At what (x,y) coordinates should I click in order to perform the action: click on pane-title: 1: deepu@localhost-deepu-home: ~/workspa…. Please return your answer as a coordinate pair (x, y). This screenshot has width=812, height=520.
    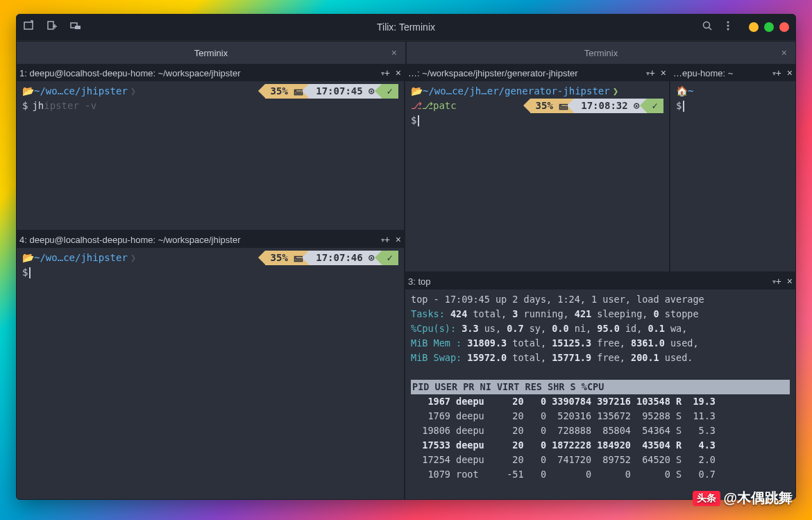
    Looking at the image, I should click on (198, 74).